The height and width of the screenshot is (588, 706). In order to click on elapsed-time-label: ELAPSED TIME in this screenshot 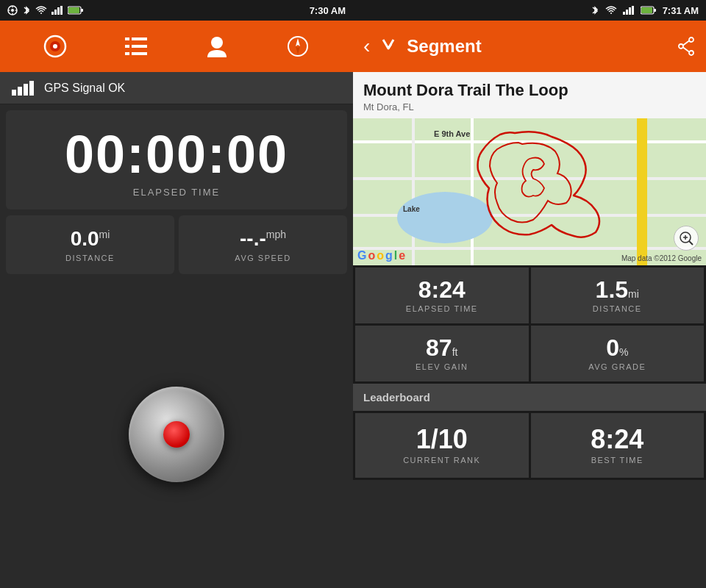, I will do `click(442, 309)`.